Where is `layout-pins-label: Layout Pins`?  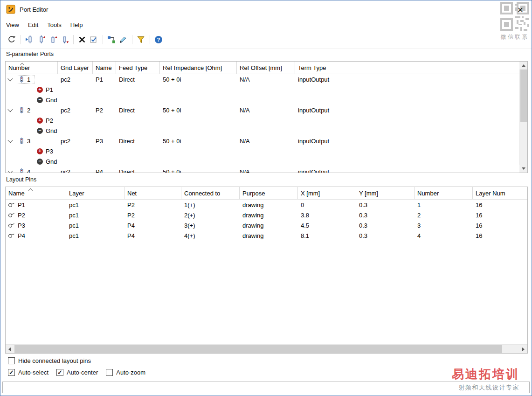
layout-pins-label: Layout Pins is located at coordinates (21, 180).